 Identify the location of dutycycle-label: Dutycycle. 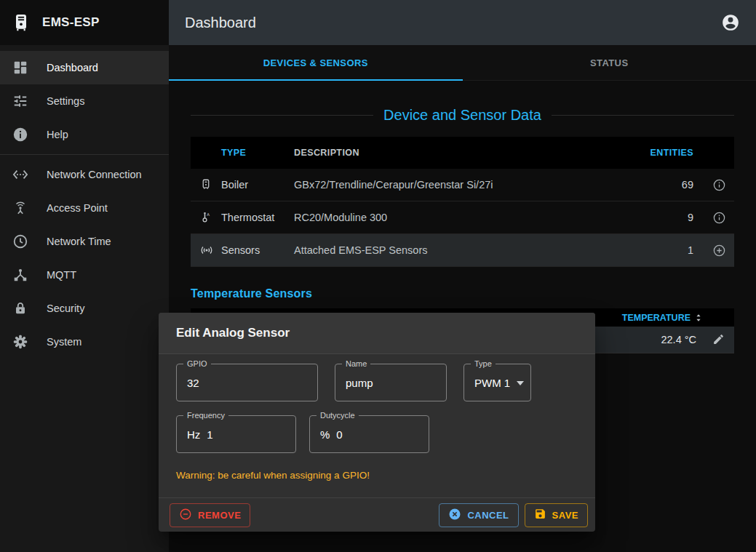
(338, 415).